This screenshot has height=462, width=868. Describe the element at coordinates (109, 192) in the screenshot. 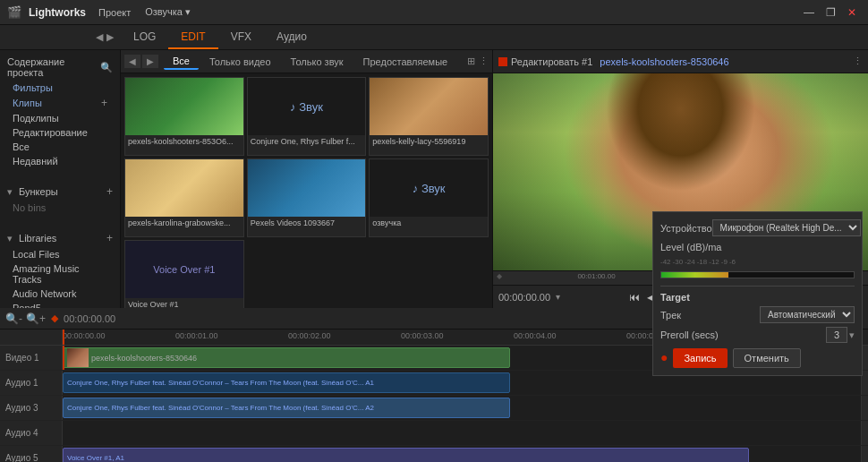

I see `bins-add-icon: +` at that location.